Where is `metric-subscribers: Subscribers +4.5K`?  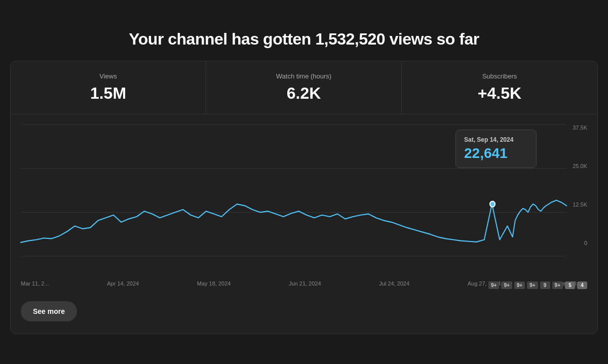 metric-subscribers: Subscribers +4.5K is located at coordinates (500, 88).